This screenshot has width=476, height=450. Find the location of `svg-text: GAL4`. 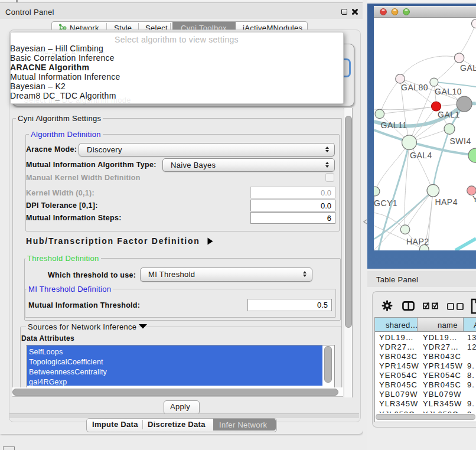

svg-text: GAL4 is located at coordinates (421, 155).